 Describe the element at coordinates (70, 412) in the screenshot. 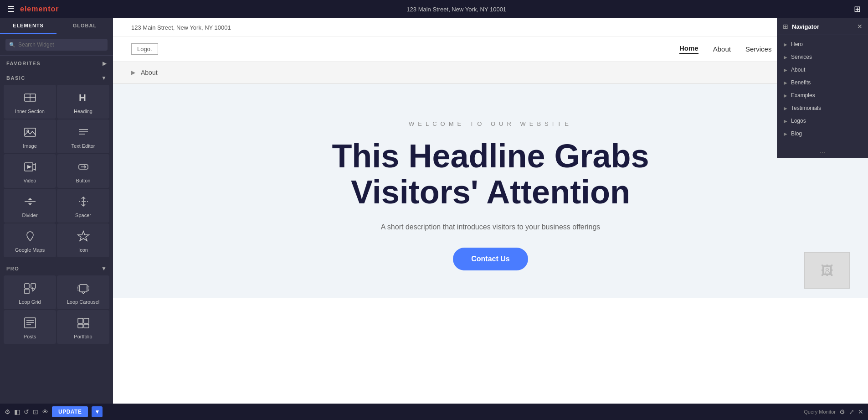

I see `update-button: UPDATE` at that location.